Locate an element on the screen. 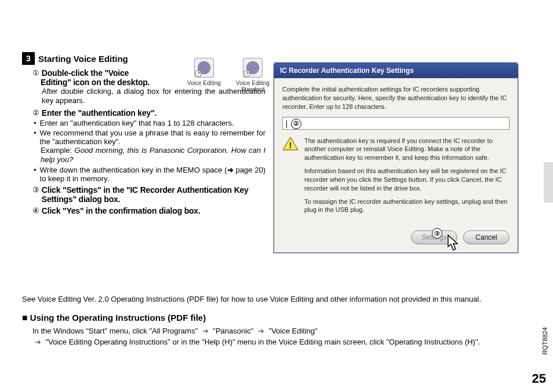  side-tab is located at coordinates (548, 182).